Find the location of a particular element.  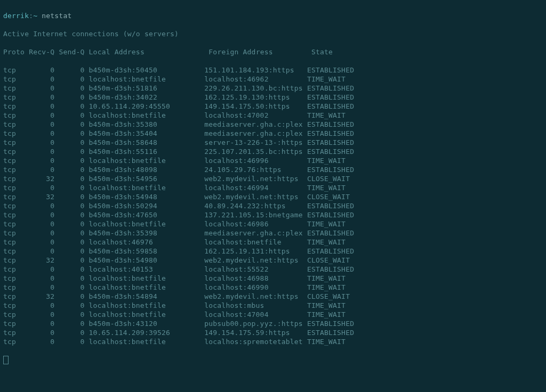

table-row: tcp 0 0 b450m-d3sh:58648 server-13-226-1… is located at coordinates (273, 143).